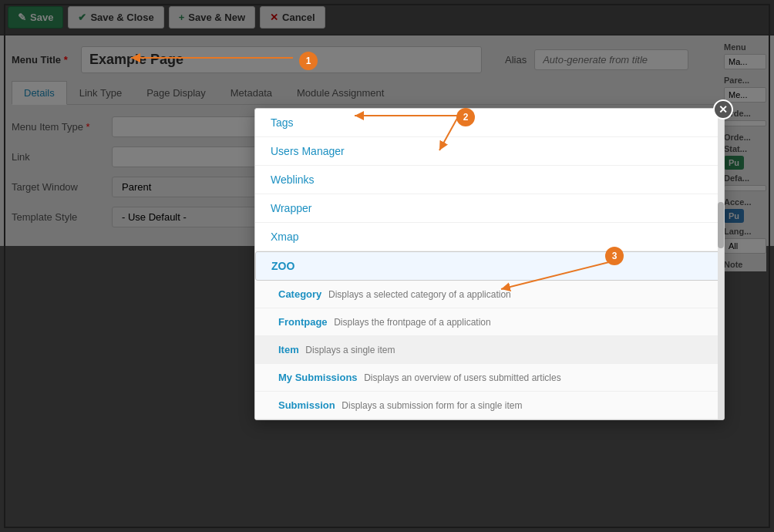 This screenshot has height=532, width=774. Describe the element at coordinates (318, 378) in the screenshot. I see `sub-link-my-submissions: My Submissions` at that location.